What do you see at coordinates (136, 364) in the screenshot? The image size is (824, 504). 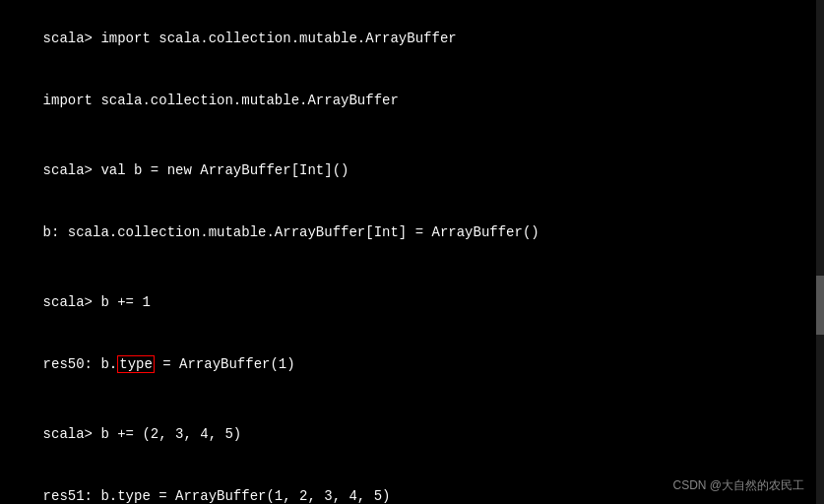 I see `highlight-type: type` at bounding box center [136, 364].